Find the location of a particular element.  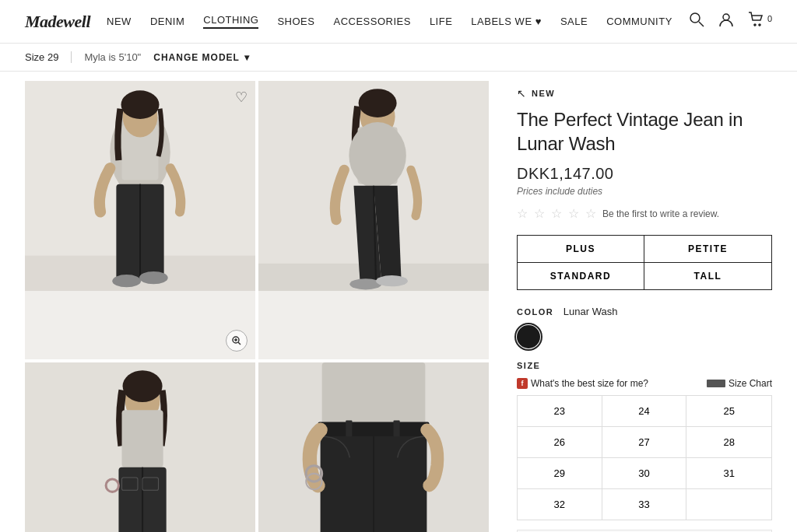

color-selector is located at coordinates (644, 337).